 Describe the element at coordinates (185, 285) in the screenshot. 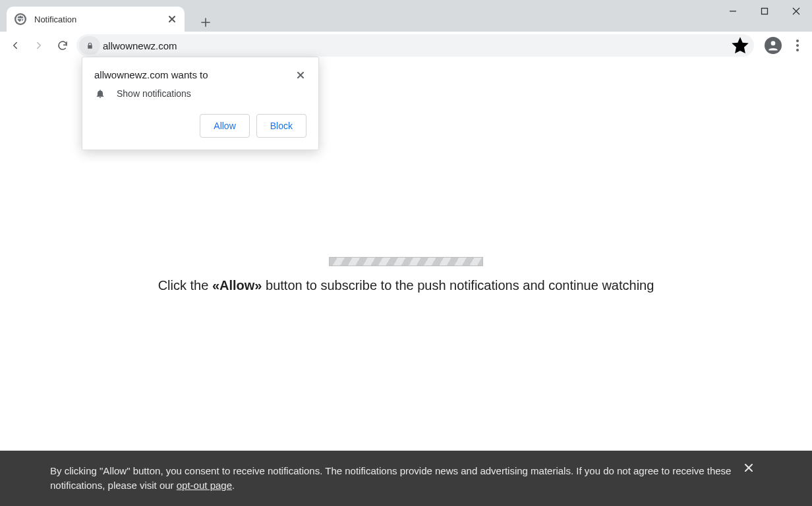

I see `instr-pre: Click the` at that location.